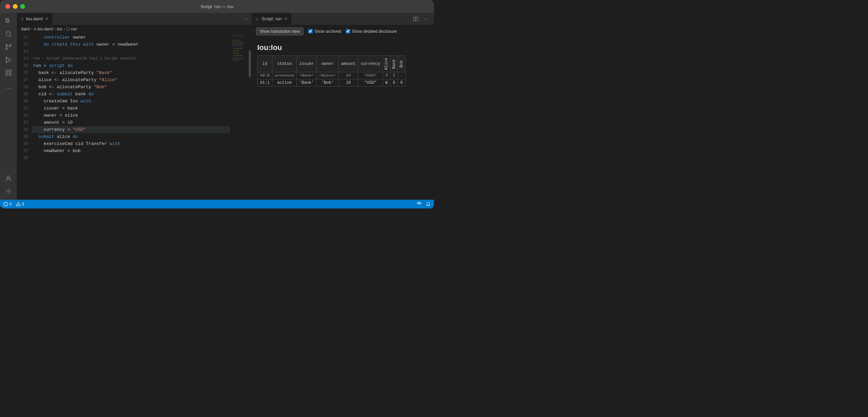 This screenshot has width=868, height=417. What do you see at coordinates (134, 106) in the screenshot?
I see `editor-pane: ≡ lou.daml ✕ ··· daml › ≡ lou.daml › lou` at bounding box center [134, 106].